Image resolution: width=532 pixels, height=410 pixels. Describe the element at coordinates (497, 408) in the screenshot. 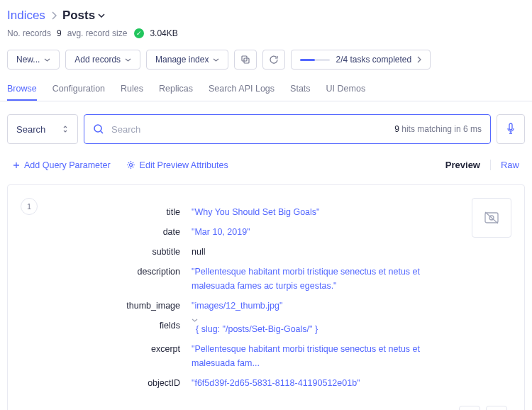

I see `edit-button` at that location.